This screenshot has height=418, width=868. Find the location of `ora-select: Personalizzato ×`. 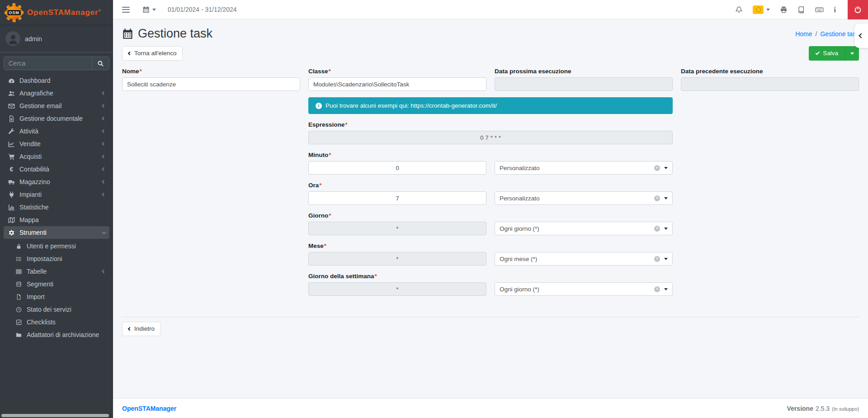

ora-select: Personalizzato × is located at coordinates (584, 198).